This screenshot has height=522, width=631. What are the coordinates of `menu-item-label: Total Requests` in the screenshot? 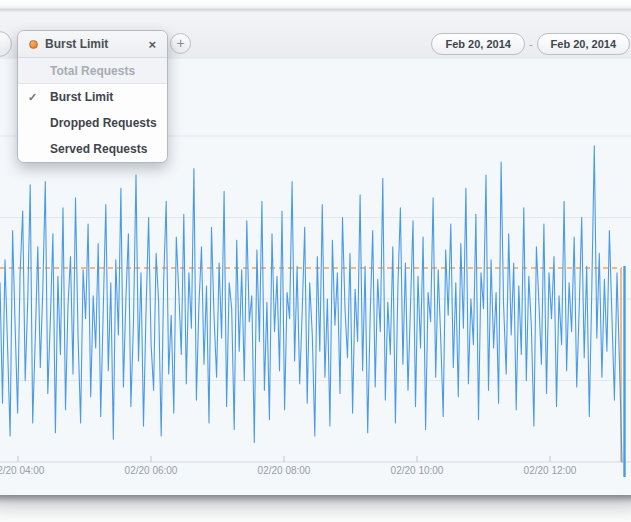 It's located at (92, 71).